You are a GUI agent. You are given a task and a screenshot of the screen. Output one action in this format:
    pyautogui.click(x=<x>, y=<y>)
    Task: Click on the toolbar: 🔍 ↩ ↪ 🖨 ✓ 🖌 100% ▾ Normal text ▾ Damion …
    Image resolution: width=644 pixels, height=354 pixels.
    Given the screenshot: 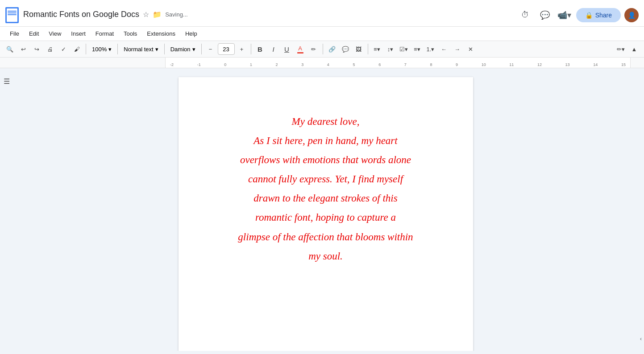 What is the action you would take?
    pyautogui.click(x=322, y=49)
    